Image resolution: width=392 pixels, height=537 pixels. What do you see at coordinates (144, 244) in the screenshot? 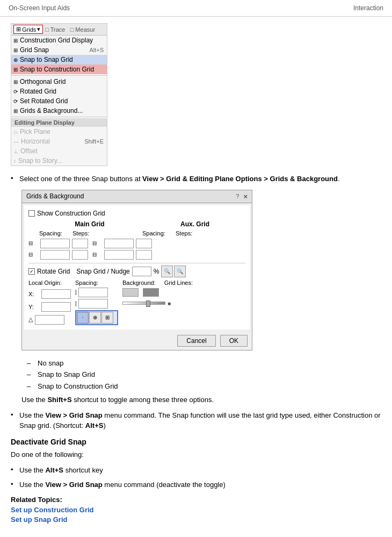
I see `aux-steps-x-input: 2` at bounding box center [144, 244].